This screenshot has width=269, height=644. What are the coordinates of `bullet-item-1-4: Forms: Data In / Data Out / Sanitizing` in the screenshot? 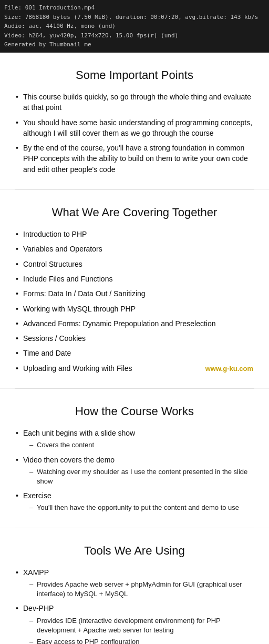 It's located at (134, 294).